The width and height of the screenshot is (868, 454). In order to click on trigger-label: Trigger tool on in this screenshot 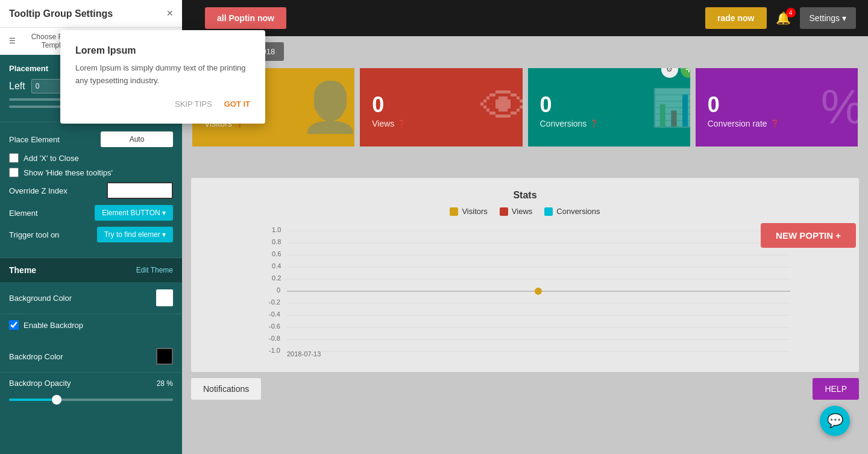, I will do `click(34, 235)`.